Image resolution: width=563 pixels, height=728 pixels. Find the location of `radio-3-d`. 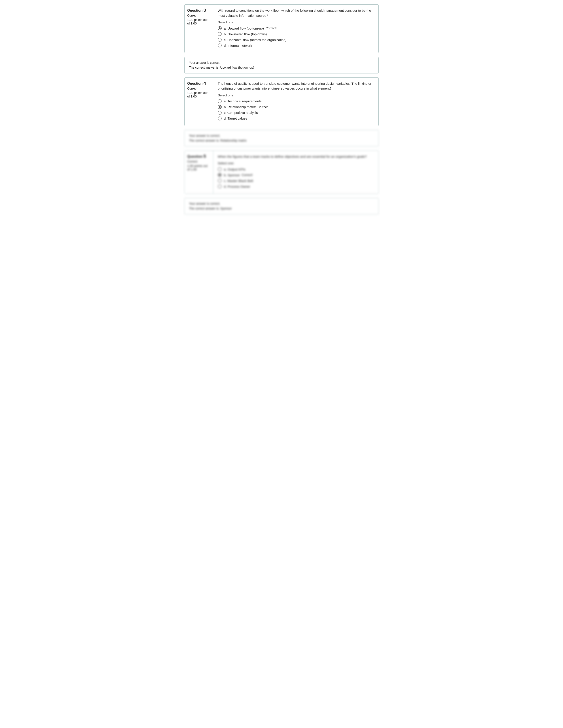

radio-3-d is located at coordinates (220, 45).